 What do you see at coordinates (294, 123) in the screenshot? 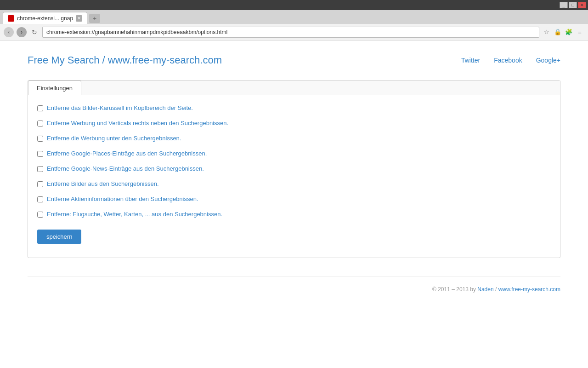
I see `option-row: Entferne Werbung und Verticals rechts ne…` at bounding box center [294, 123].